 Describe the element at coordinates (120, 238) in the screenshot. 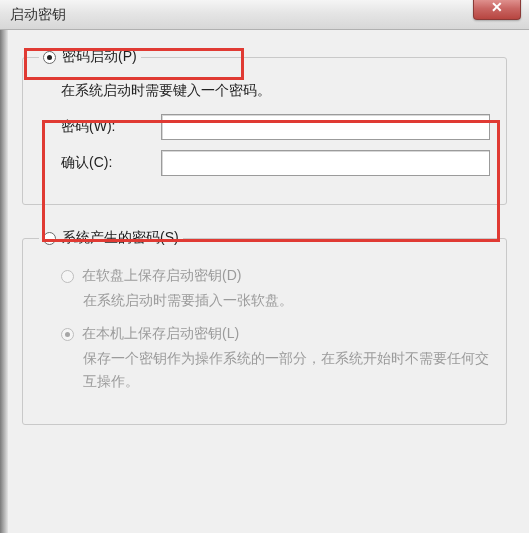

I see `legend-system-generated-label: 系统产生的密码(S)` at that location.